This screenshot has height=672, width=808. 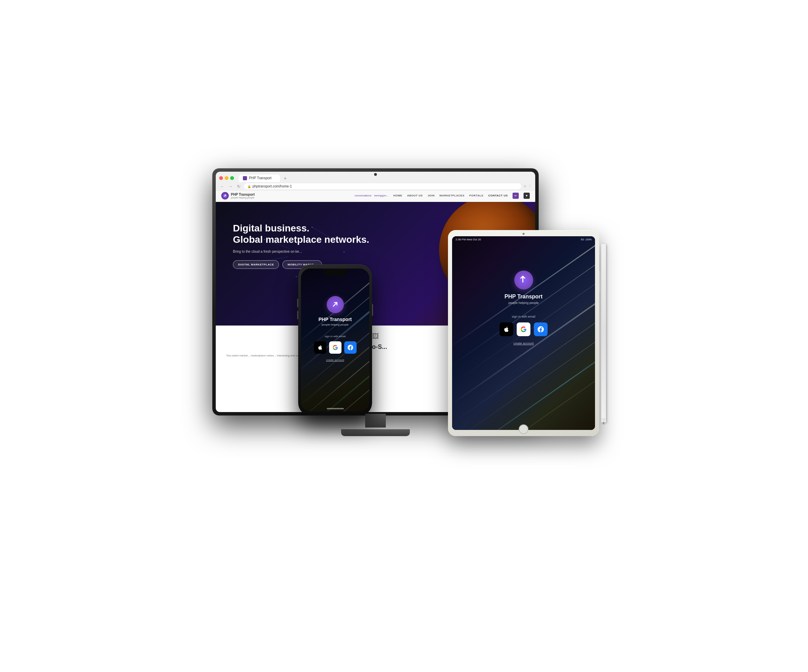 I want to click on tablet-sign-in-label: sign in with email, so click(x=524, y=317).